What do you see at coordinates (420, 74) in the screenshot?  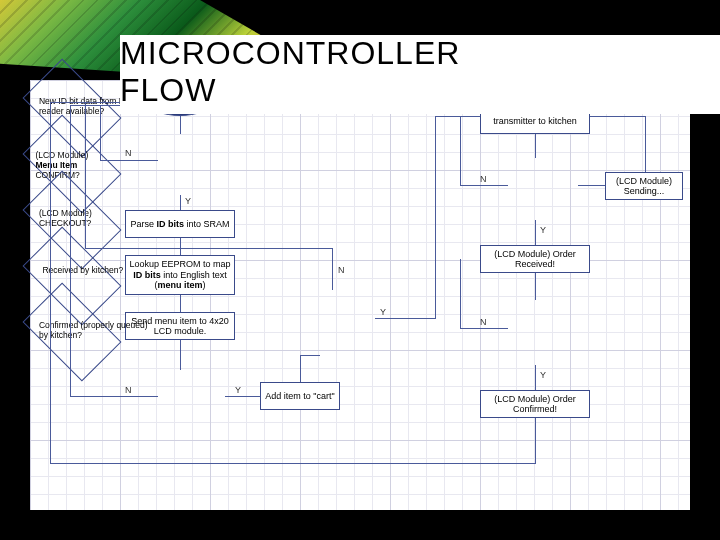 I see `slide-title: MICROCONTROLLER FLOW` at bounding box center [420, 74].